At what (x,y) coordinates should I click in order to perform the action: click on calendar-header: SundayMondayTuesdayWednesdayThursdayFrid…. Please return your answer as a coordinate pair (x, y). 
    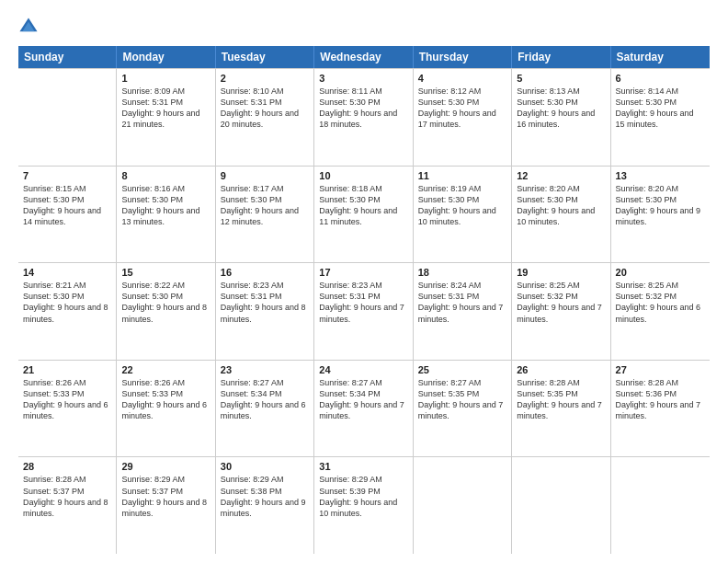
    Looking at the image, I should click on (364, 57).